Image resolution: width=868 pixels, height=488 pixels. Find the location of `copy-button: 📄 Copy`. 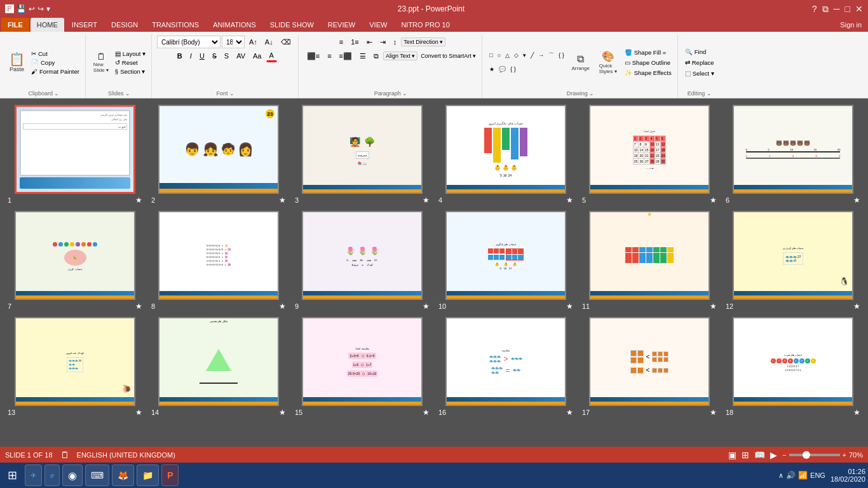

copy-button: 📄 Copy is located at coordinates (55, 62).